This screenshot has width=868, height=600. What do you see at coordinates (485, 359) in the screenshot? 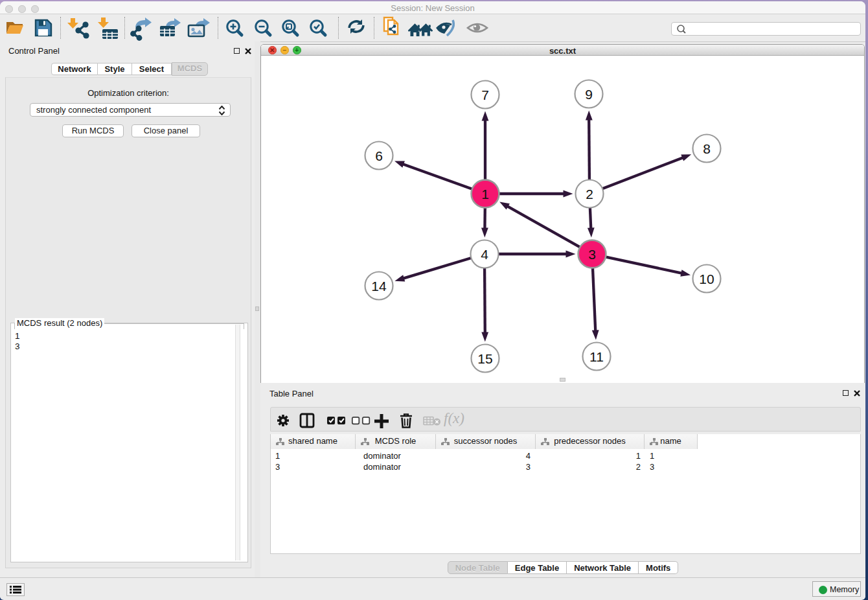
I see `svg-text: 15` at bounding box center [485, 359].